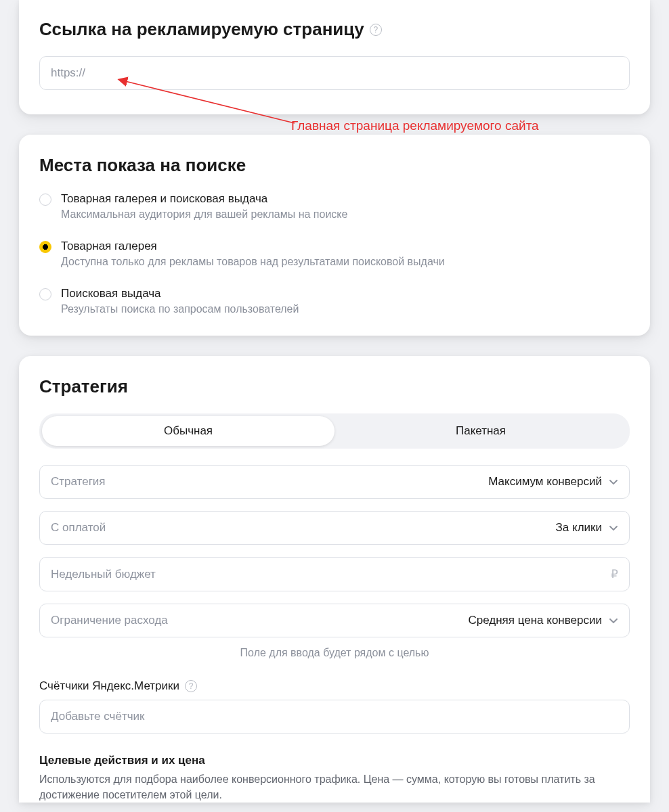 Image resolution: width=669 pixels, height=812 pixels. I want to click on select-value: За клики, so click(579, 528).